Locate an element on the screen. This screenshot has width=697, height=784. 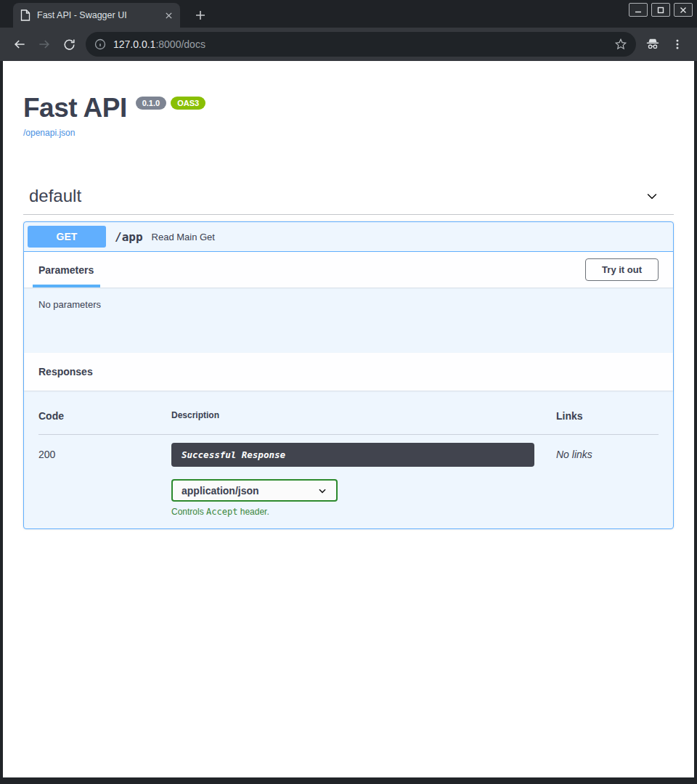
active-tab-underline is located at coordinates (67, 286).